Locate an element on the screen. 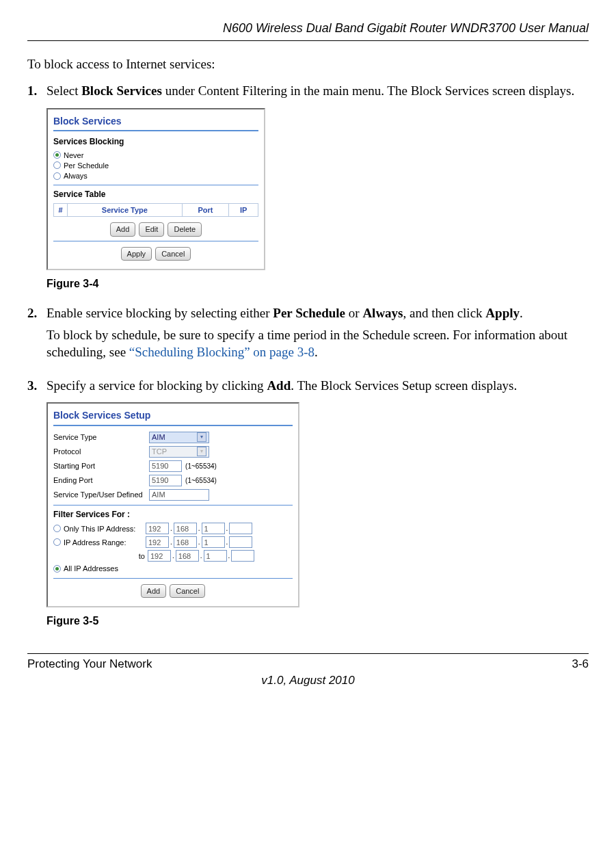 This screenshot has width=616, height=853. delete-button: Delete is located at coordinates (185, 229).